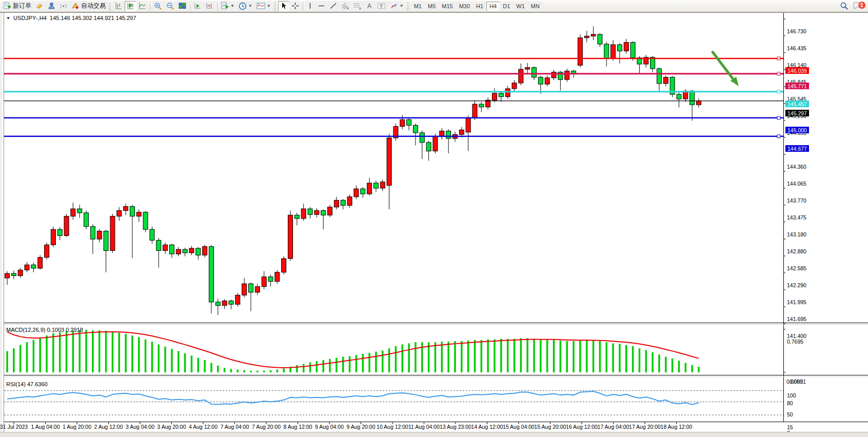  I want to click on timeframe-d1: D1, so click(506, 6).